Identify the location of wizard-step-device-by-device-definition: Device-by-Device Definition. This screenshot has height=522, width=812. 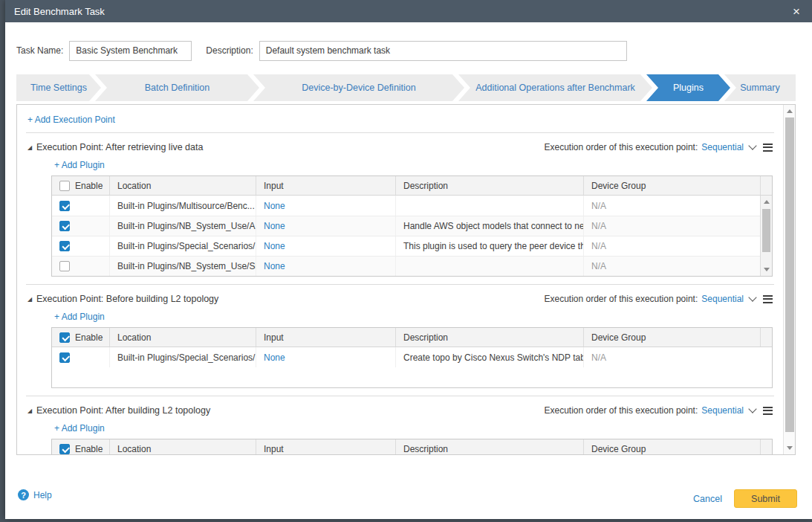
(359, 88).